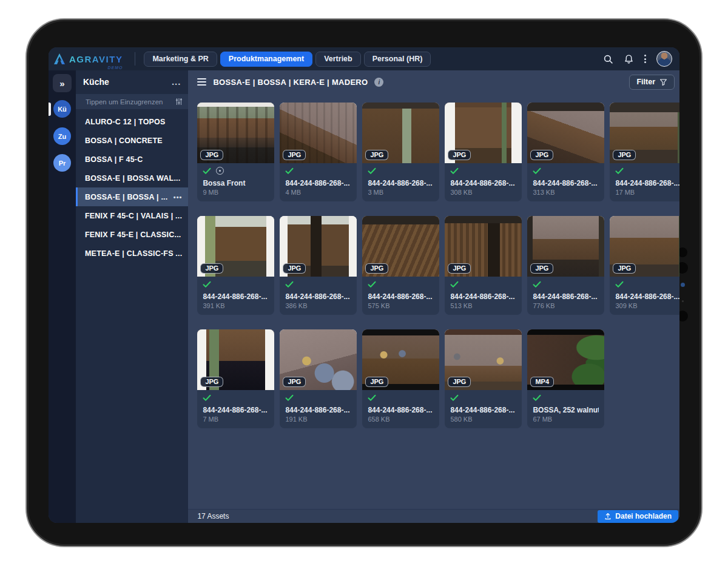 The width and height of the screenshot is (728, 569). What do you see at coordinates (318, 152) in the screenshot?
I see `asset-card: JPG 844-244-886-268-... 4 MB` at bounding box center [318, 152].